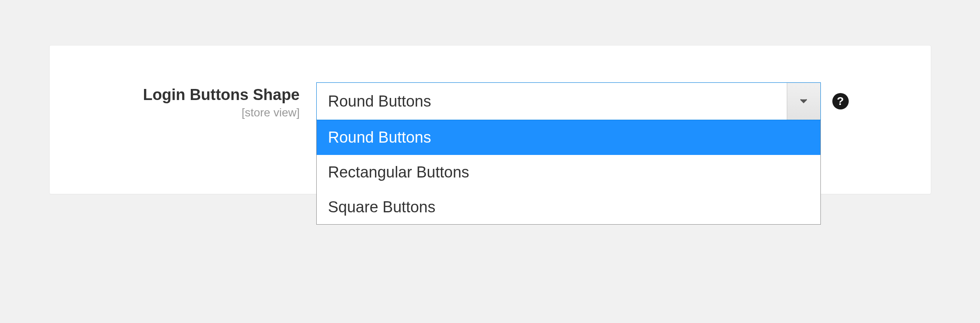 The height and width of the screenshot is (323, 980). I want to click on input-column: Round Buttons Round ButtonsRectangular B…, so click(569, 101).